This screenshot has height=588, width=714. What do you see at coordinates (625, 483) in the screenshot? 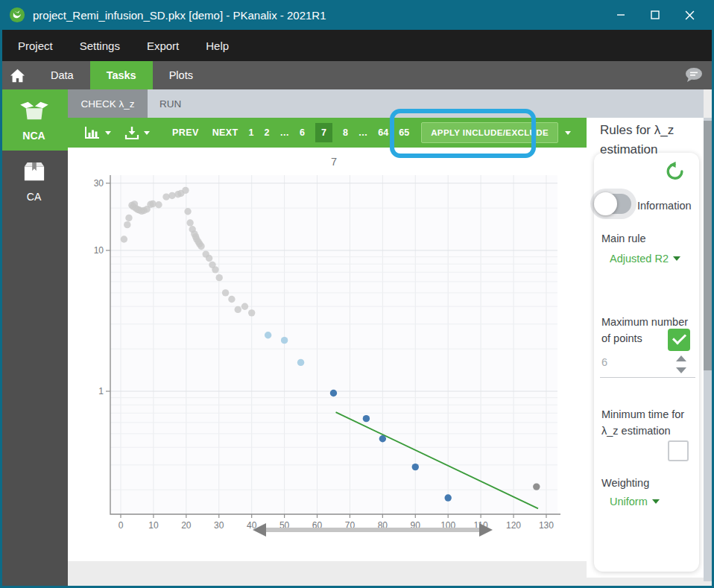
I see `weighting-label: Weighting` at bounding box center [625, 483].